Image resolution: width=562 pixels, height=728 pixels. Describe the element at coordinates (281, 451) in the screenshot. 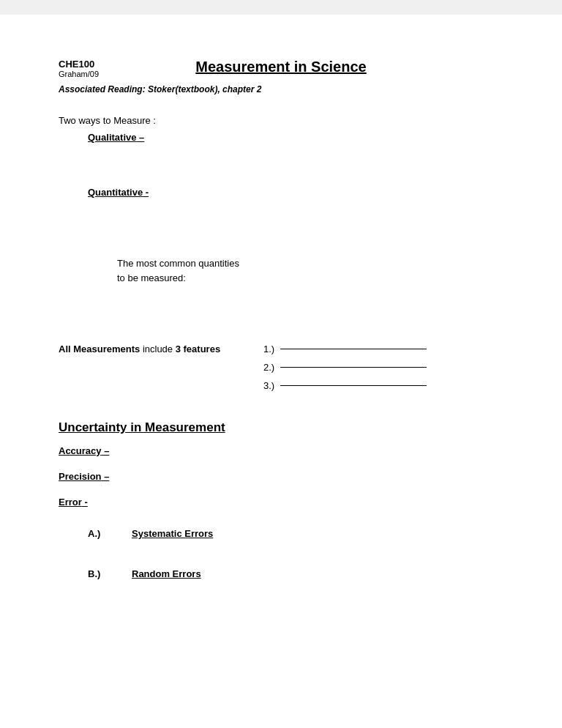

I see `accuracy-term: Accuracy –` at that location.